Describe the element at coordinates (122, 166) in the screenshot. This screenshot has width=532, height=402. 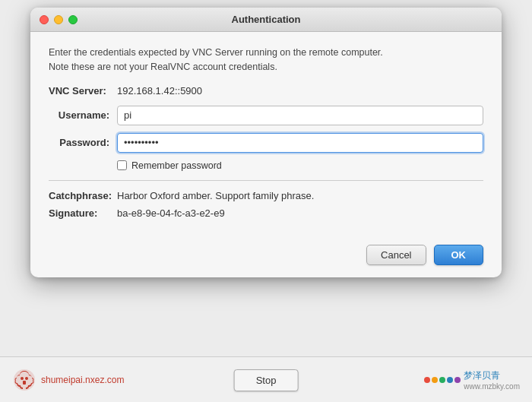
I see `remember-checkbox` at that location.